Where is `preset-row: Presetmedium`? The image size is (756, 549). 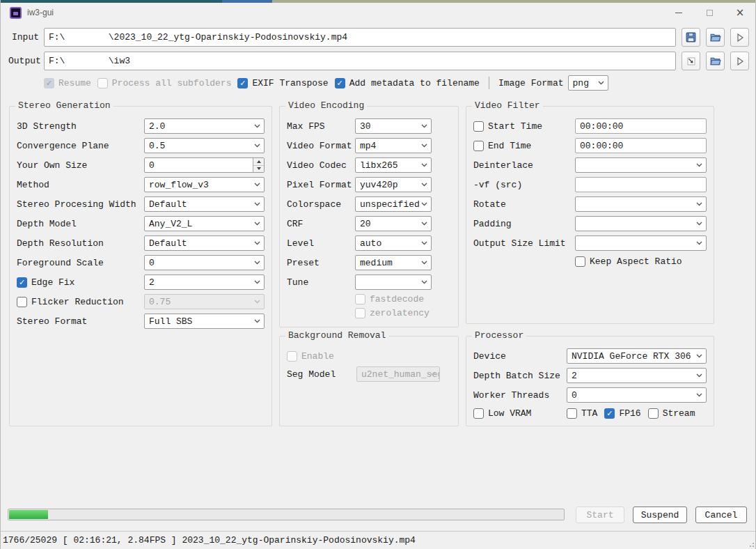 preset-row: Presetmedium is located at coordinates (369, 263).